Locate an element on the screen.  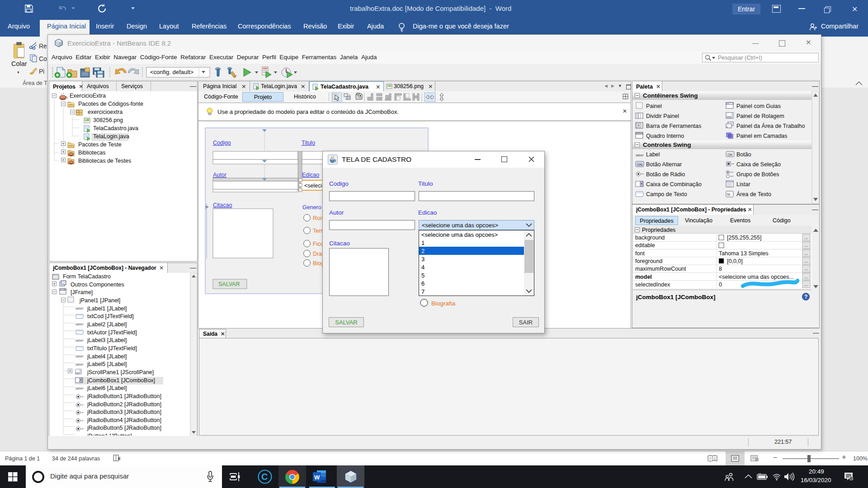
svg-text: Painel em Camadas is located at coordinates (762, 136).